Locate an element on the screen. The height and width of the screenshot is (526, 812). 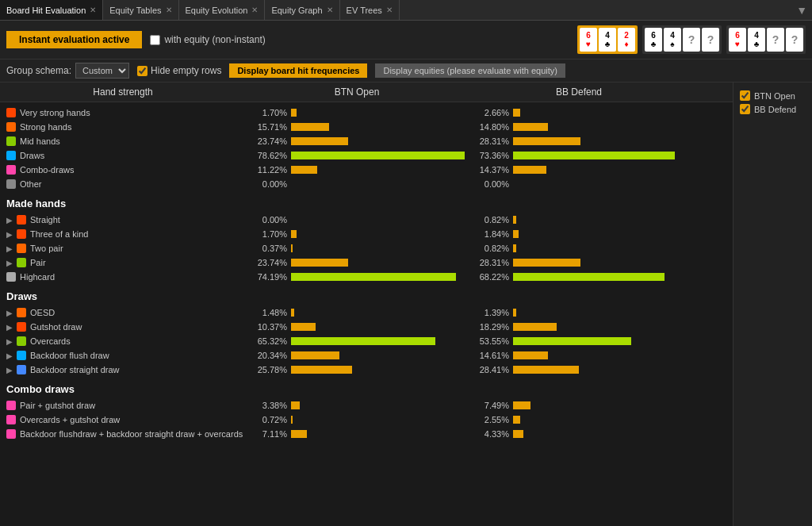
with-equity-checkbox is located at coordinates (155, 40).